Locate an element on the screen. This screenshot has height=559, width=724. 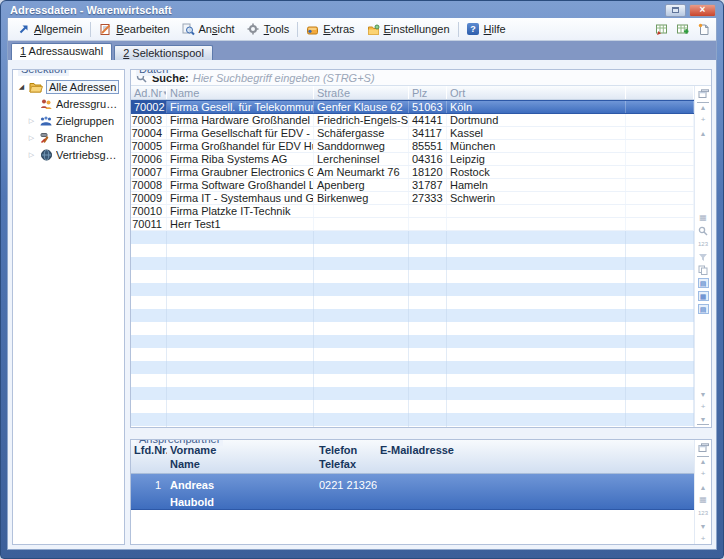
cell-ort: Leipzig is located at coordinates (536, 159).